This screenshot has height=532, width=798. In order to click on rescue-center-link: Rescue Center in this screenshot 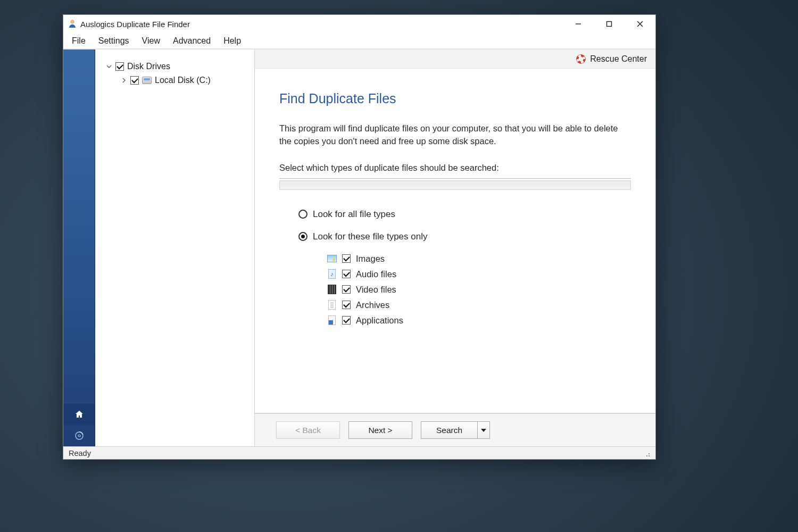, I will do `click(618, 59)`.